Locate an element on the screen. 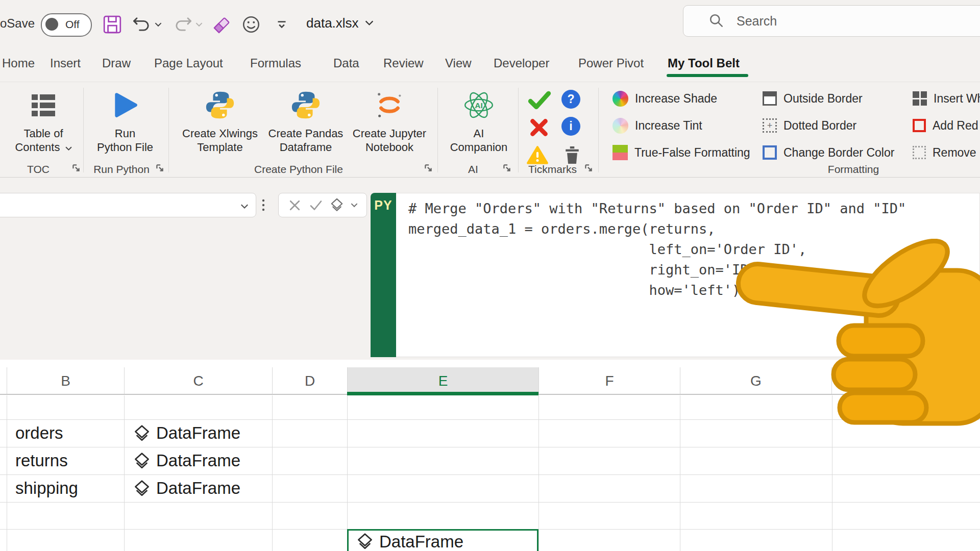 Image resolution: width=980 pixels, height=551 pixels. outside-border-button: Outside Border is located at coordinates (813, 98).